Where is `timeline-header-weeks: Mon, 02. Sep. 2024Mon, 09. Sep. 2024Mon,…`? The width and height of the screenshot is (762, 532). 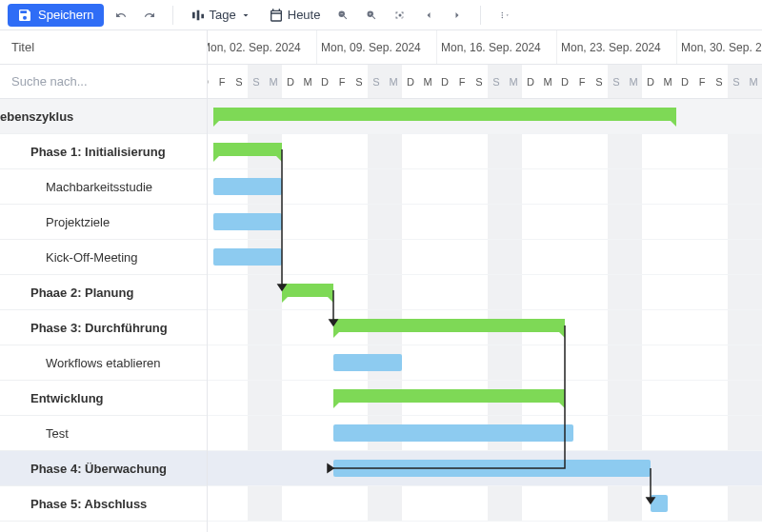 timeline-header-weeks: Mon, 02. Sep. 2024Mon, 09. Sep. 2024Mon,… is located at coordinates (485, 48).